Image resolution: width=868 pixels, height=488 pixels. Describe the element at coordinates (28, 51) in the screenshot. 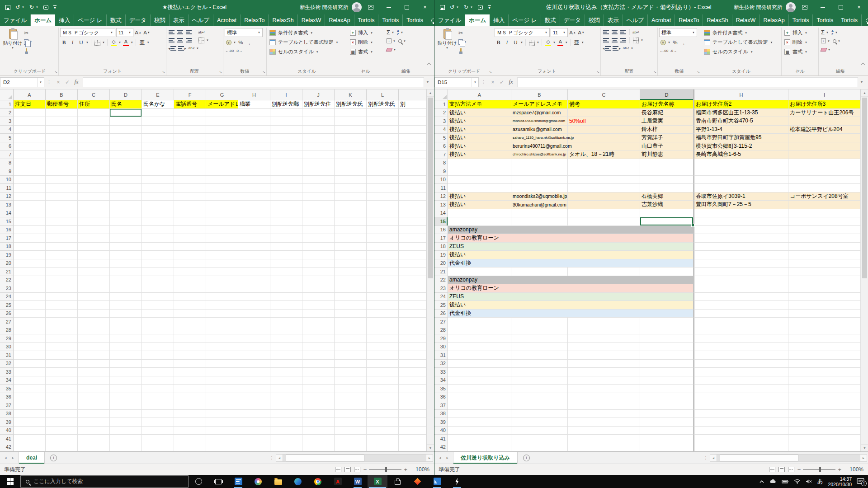

I see `format-painter-button` at that location.